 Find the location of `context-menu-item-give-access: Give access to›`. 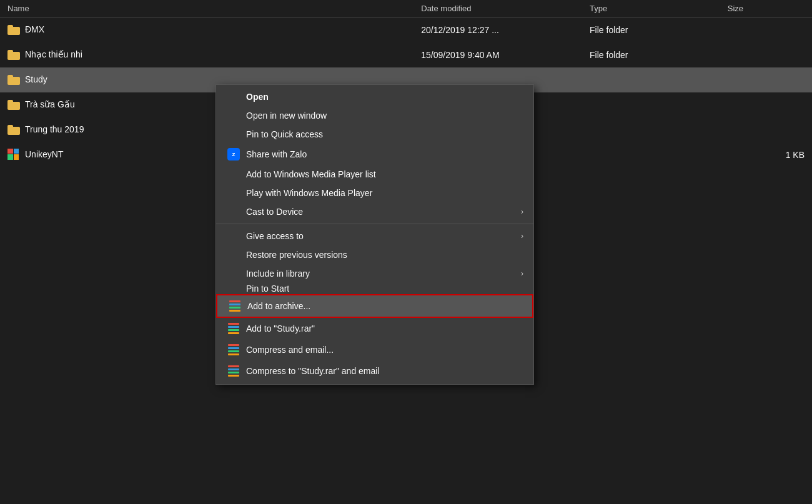

context-menu-item-give-access: Give access to› is located at coordinates (375, 236).